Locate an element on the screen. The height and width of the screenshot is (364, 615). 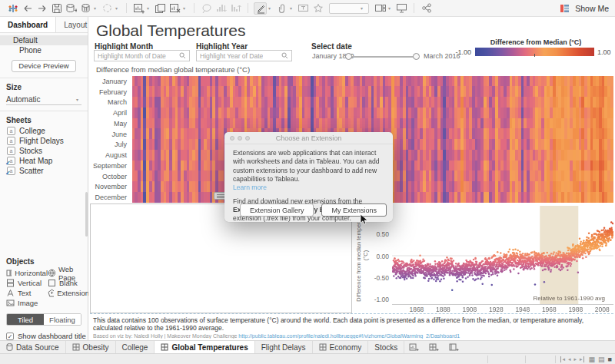
extension-gallery-button: Extension Gallery is located at coordinates (277, 210).